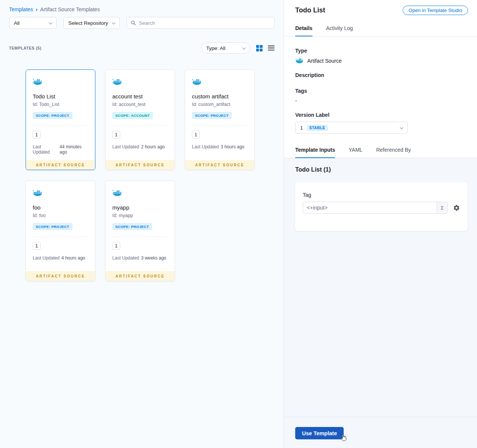 Image resolution: width=477 pixels, height=448 pixels. What do you see at coordinates (315, 150) in the screenshot?
I see `tab-template-inputs: Template Inputs` at bounding box center [315, 150].